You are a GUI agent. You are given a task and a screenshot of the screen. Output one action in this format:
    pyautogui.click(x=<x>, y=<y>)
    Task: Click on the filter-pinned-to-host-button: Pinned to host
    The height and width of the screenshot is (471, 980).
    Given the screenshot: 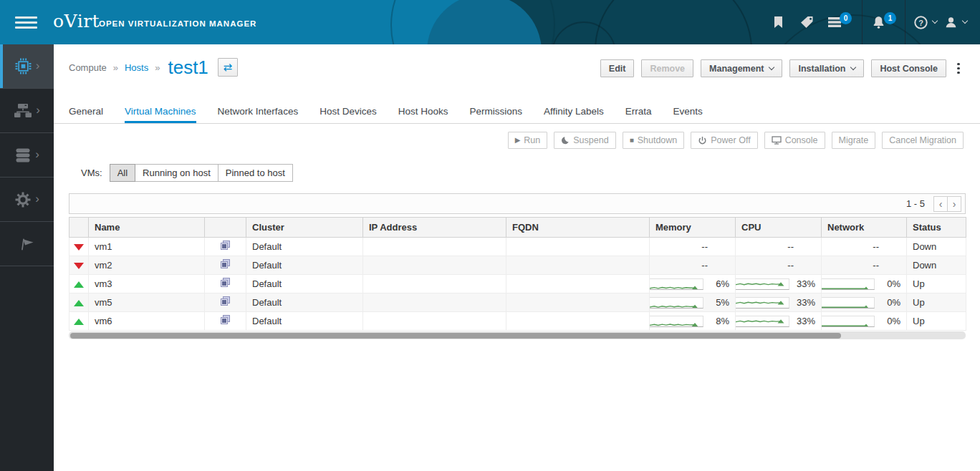 What is the action you would take?
    pyautogui.click(x=255, y=173)
    